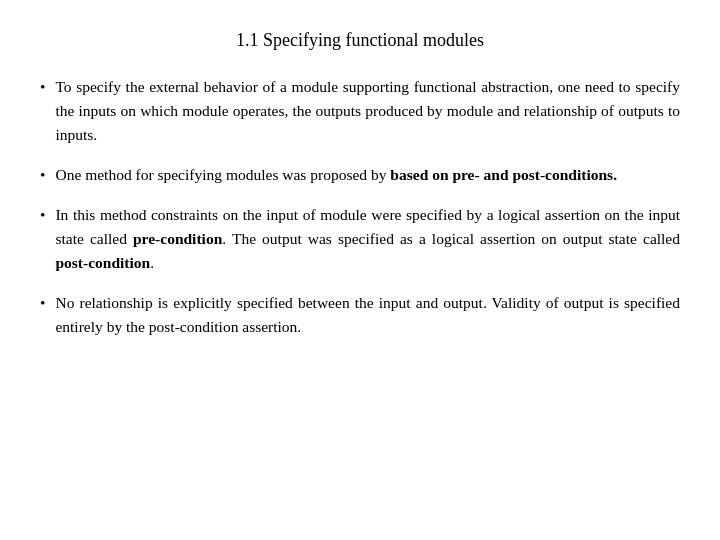  What do you see at coordinates (368, 315) in the screenshot?
I see `bullet-text-4: No relationship is explicitly specified …` at bounding box center [368, 315].